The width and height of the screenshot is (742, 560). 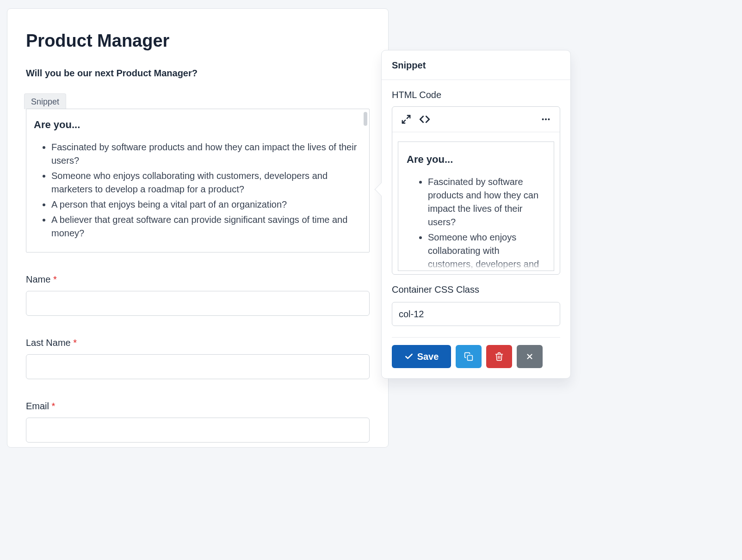 What do you see at coordinates (546, 119) in the screenshot?
I see `more-icon` at bounding box center [546, 119].